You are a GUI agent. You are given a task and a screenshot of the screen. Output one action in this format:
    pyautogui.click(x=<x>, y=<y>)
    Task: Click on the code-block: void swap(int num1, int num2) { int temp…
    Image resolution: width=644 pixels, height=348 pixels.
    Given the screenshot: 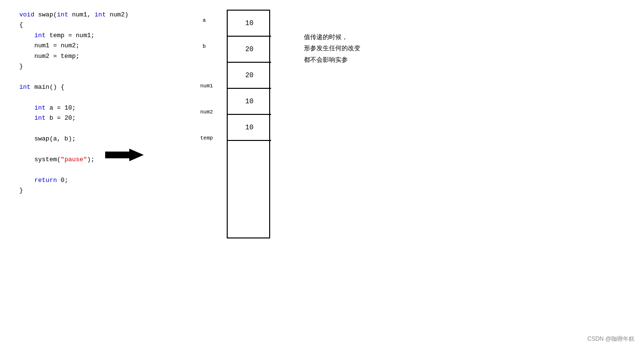 What is the action you would take?
    pyautogui.click(x=74, y=103)
    